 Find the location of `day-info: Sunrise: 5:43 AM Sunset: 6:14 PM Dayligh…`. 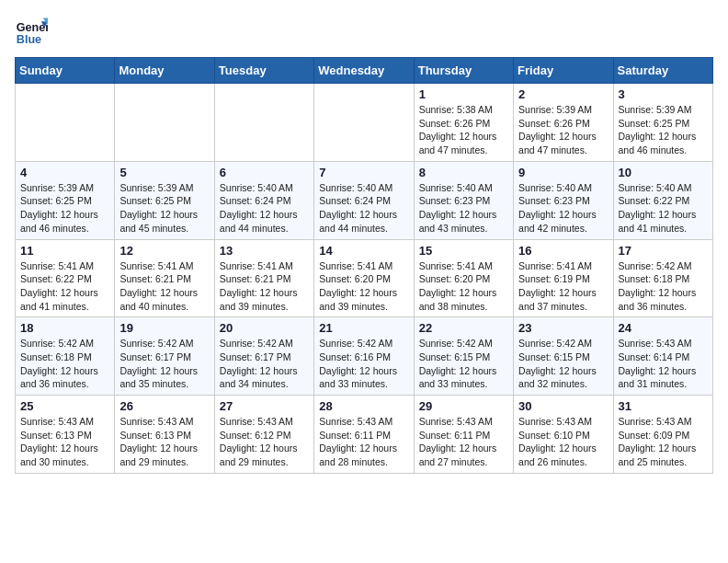

day-info: Sunrise: 5:43 AM Sunset: 6:14 PM Dayligh… is located at coordinates (664, 364).